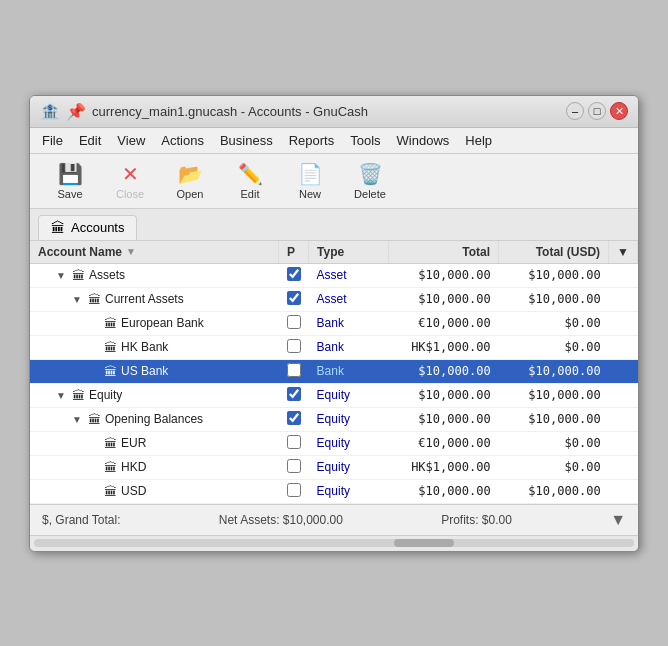 This screenshot has width=668, height=646. I want to click on menu-business: Business, so click(246, 140).